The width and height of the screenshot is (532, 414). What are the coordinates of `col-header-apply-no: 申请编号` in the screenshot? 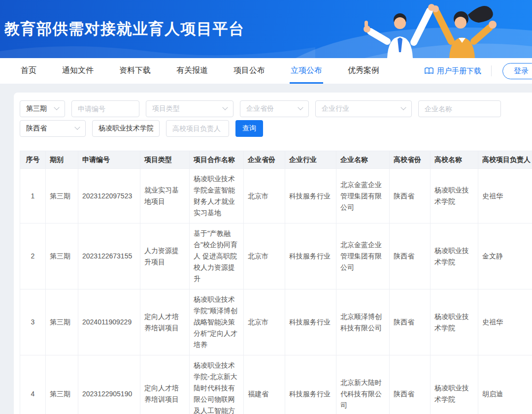 It's located at (109, 160).